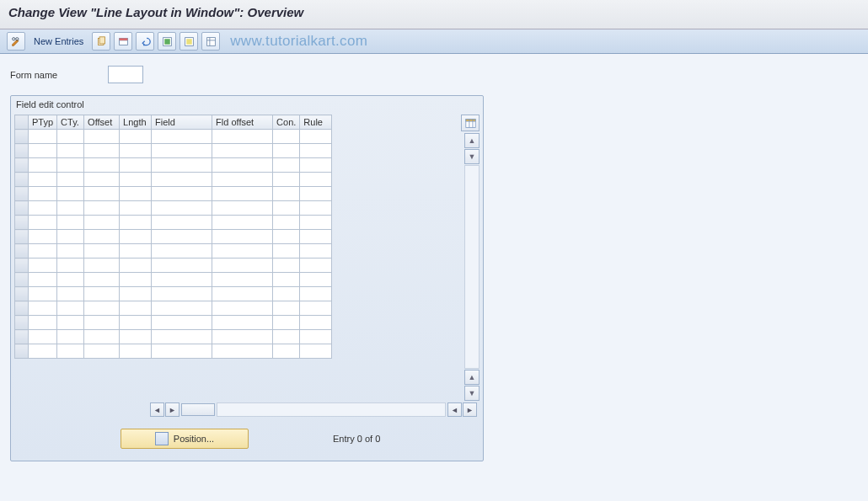 The height and width of the screenshot is (501, 868). I want to click on scroll-page-up-button: ▼, so click(472, 157).